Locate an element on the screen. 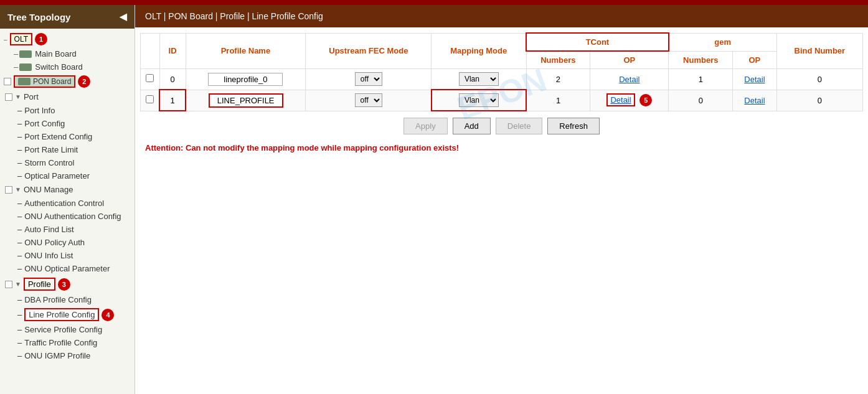 The width and height of the screenshot is (868, 394). sidebar-item-onu-optical-param: – ONU Optical Parameter is located at coordinates (67, 269).